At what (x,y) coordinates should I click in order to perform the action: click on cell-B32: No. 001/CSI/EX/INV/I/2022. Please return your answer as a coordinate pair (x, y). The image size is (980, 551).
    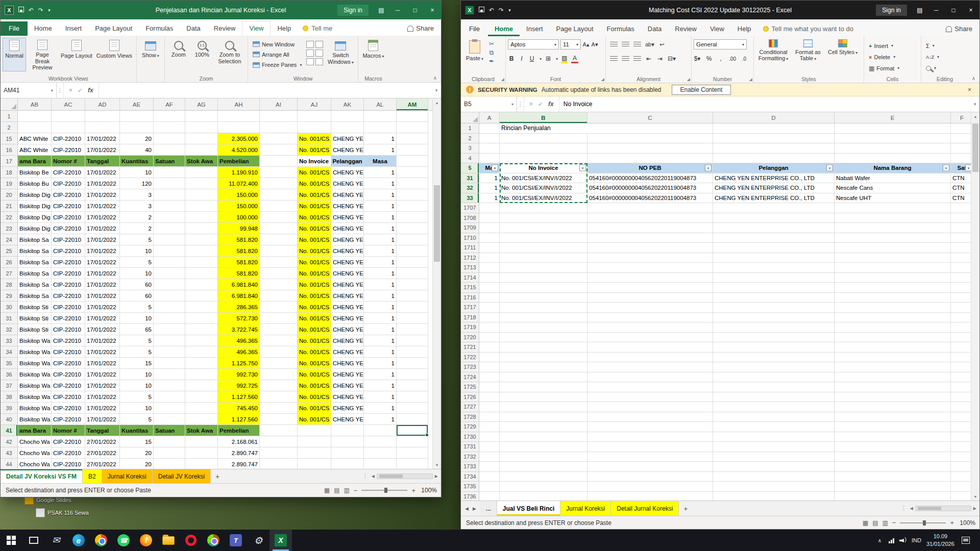
    Looking at the image, I should click on (544, 188).